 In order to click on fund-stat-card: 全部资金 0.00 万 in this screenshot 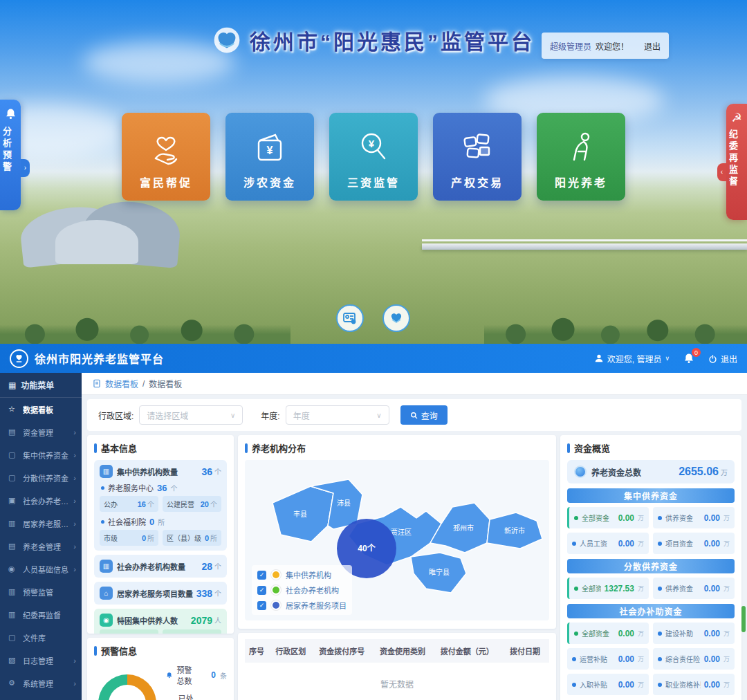, I will do `click(608, 634)`.